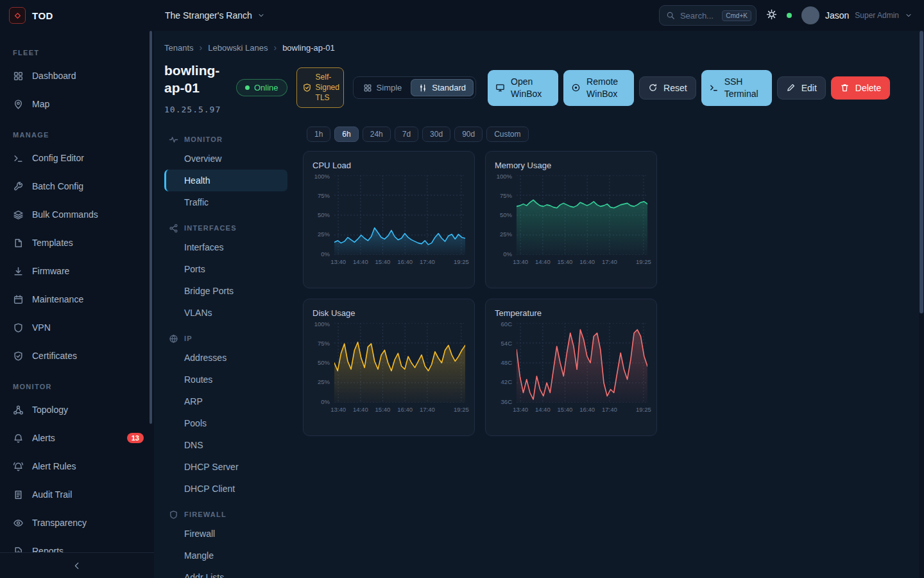 This screenshot has height=578, width=924. Describe the element at coordinates (523, 88) in the screenshot. I see `open-winbox-button: Open WinBox` at that location.